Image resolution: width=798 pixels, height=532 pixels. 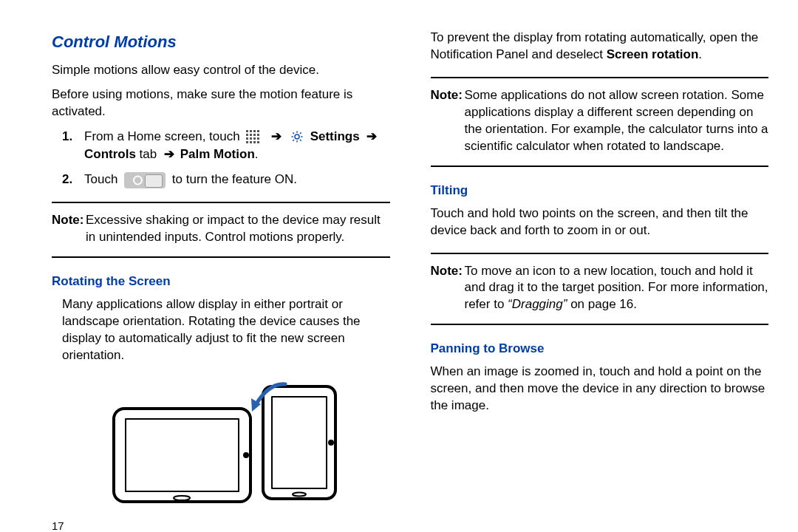 What do you see at coordinates (216, 154) in the screenshot?
I see `step-1-palm: Palm Motion` at bounding box center [216, 154].